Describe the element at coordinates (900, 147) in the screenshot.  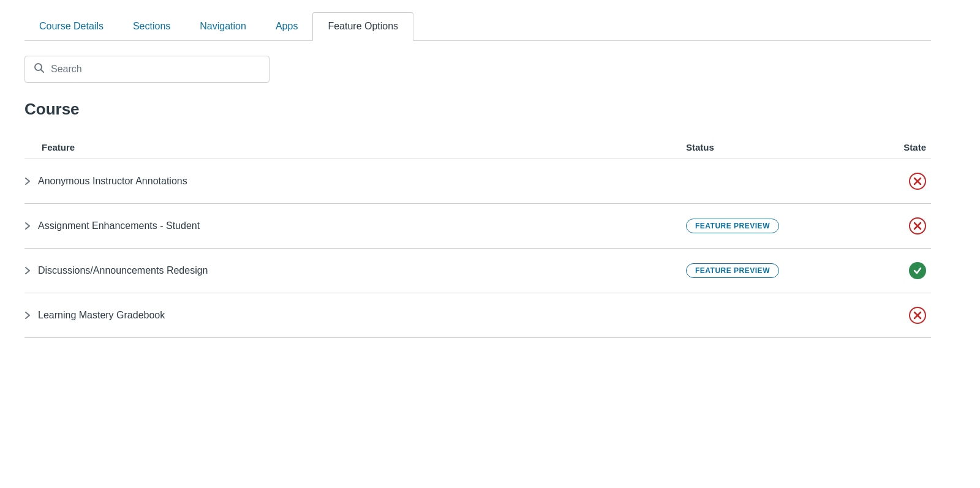
I see `col-header-state: State` at that location.